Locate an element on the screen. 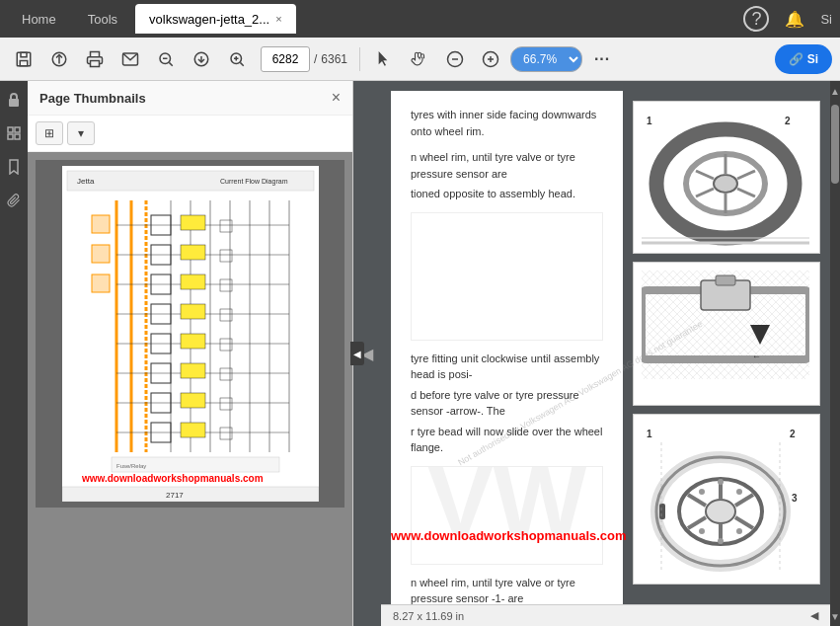  page-number-input: 6282 is located at coordinates (285, 59).